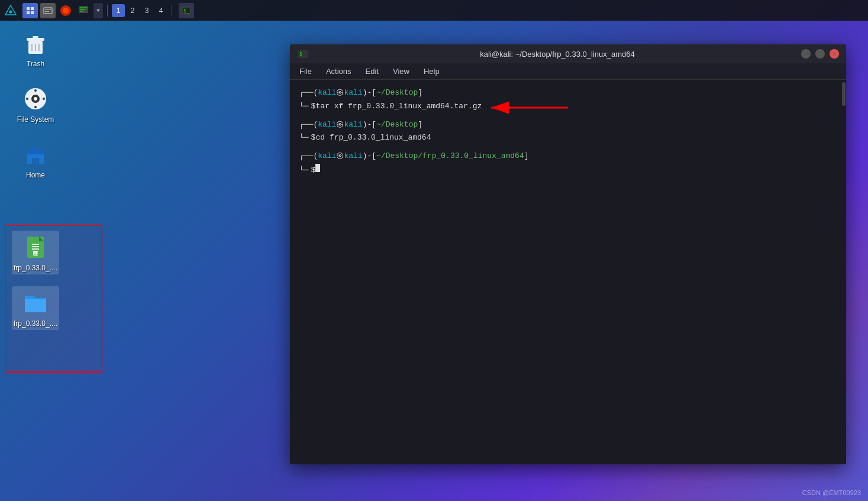  I want to click on terminal-title: kali@kali: ~/Desktop/frp_0.33.0_linux_am…, so click(557, 54).